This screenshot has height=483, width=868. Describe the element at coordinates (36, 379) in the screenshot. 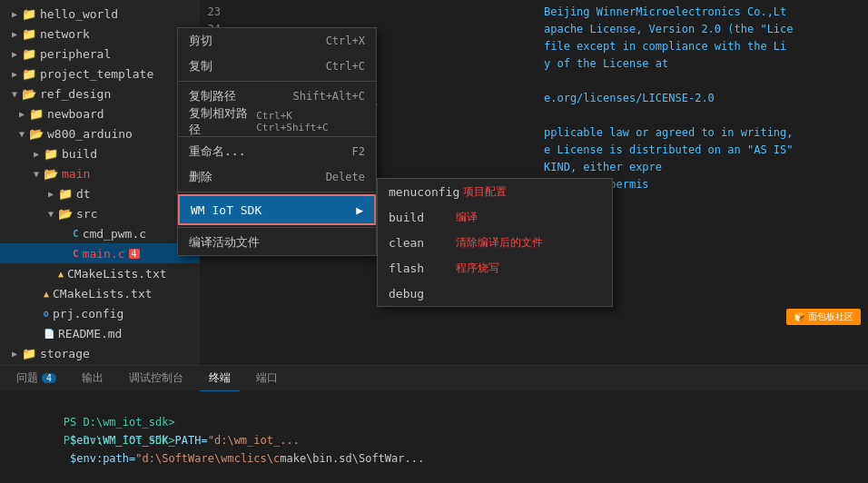

I see `tab-problems: 问题 4` at that location.